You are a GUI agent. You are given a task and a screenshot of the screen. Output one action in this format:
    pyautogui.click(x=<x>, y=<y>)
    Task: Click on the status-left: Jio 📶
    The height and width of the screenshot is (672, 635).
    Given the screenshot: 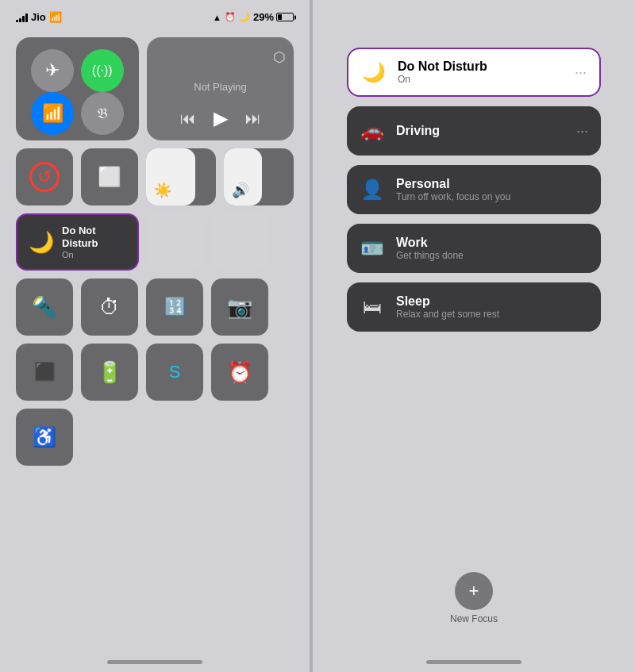 What is the action you would take?
    pyautogui.click(x=39, y=17)
    